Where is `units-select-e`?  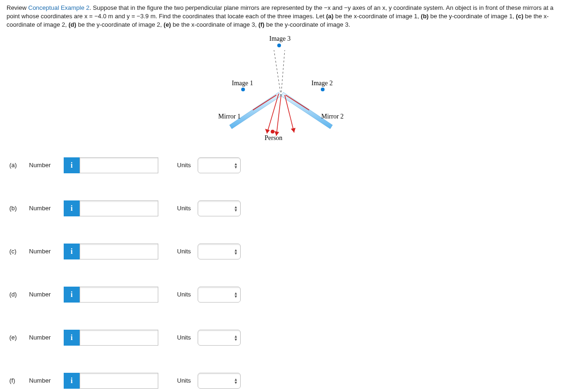 units-select-e is located at coordinates (219, 338).